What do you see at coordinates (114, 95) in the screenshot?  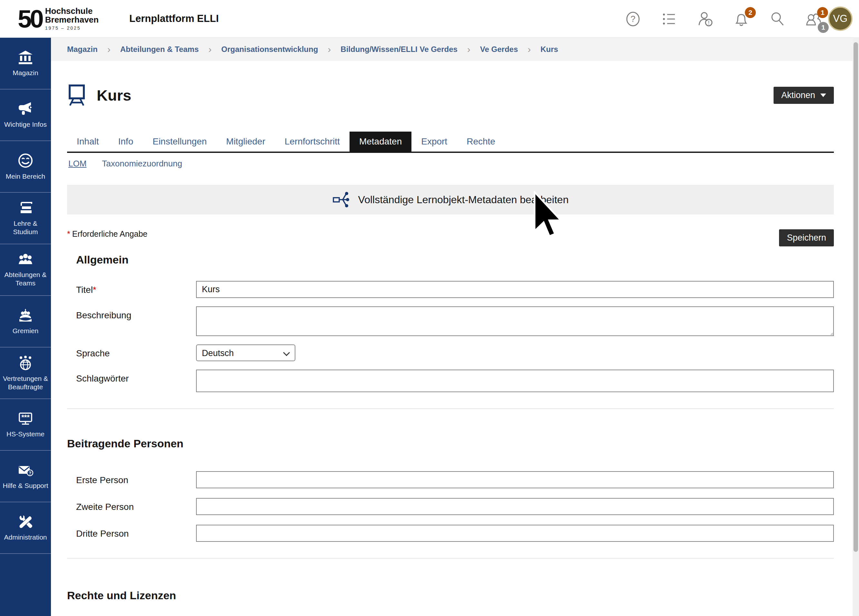 I see `page-title: Kurs` at bounding box center [114, 95].